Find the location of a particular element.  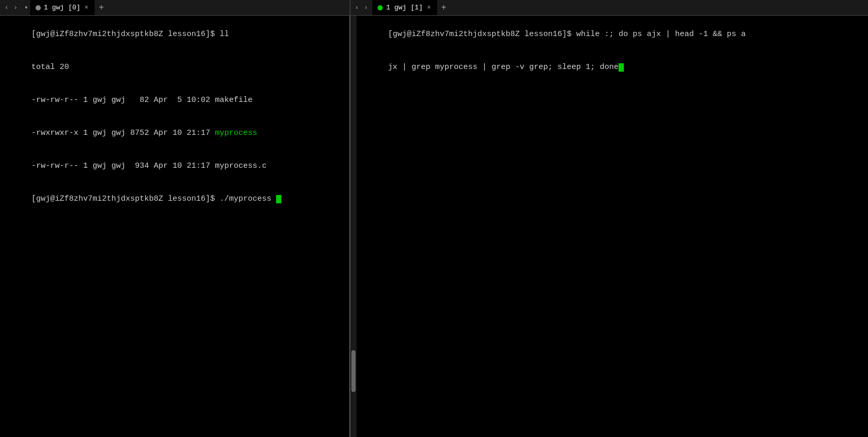

right-tab-pane: ‹ › 1 gwj [1] × + is located at coordinates (609, 7).